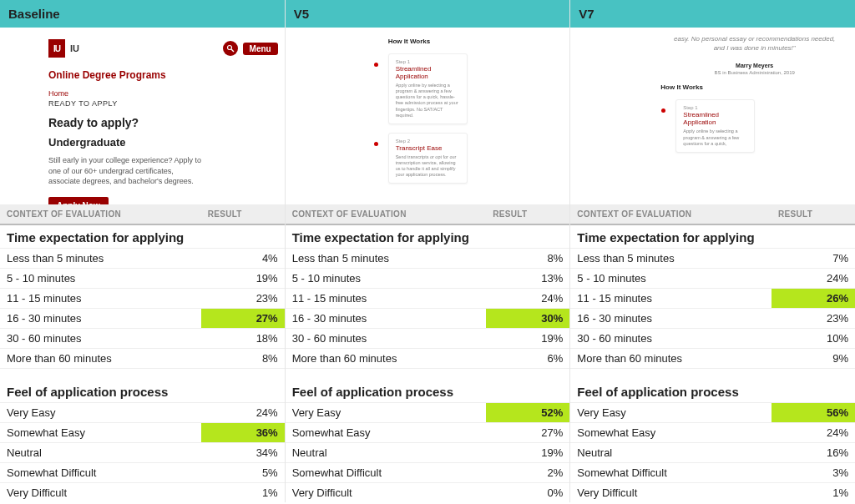 The width and height of the screenshot is (855, 504). What do you see at coordinates (713, 278) in the screenshot?
I see `table-row: 5 - 10 minutes24%` at bounding box center [713, 278].